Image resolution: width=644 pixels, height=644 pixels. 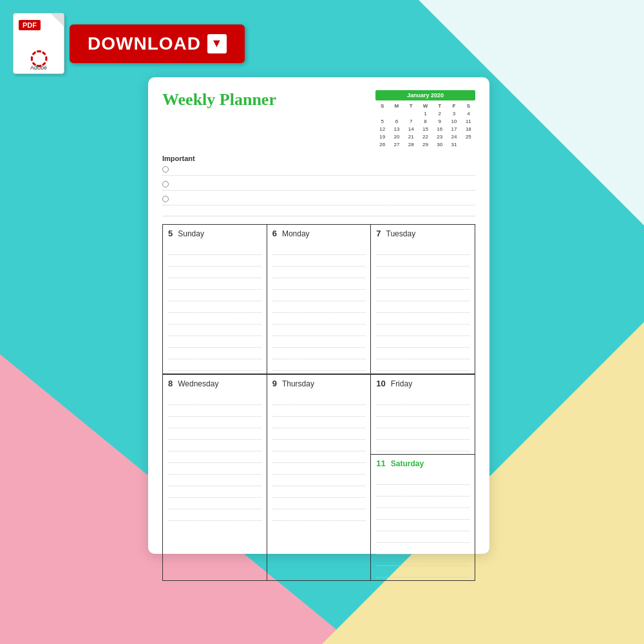 What do you see at coordinates (422, 464) in the screenshot?
I see `saturday-header: 11 Saturday` at bounding box center [422, 464].